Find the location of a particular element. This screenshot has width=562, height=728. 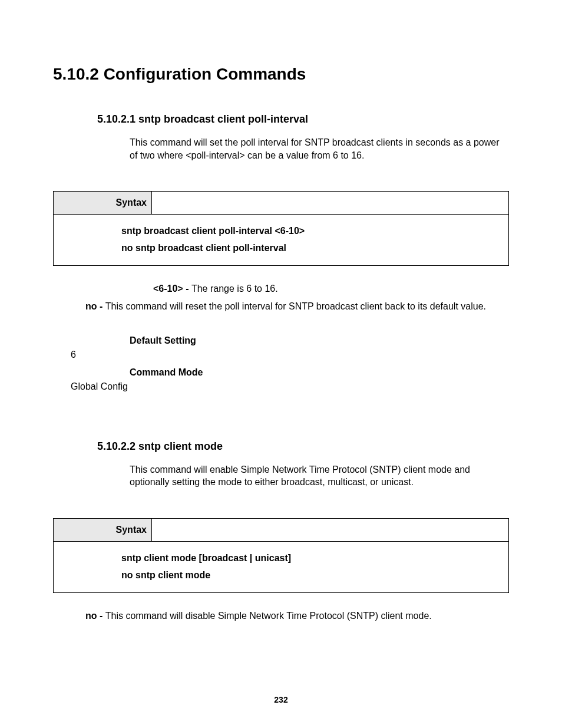

command-mode-value: Global Config is located at coordinates (281, 387).